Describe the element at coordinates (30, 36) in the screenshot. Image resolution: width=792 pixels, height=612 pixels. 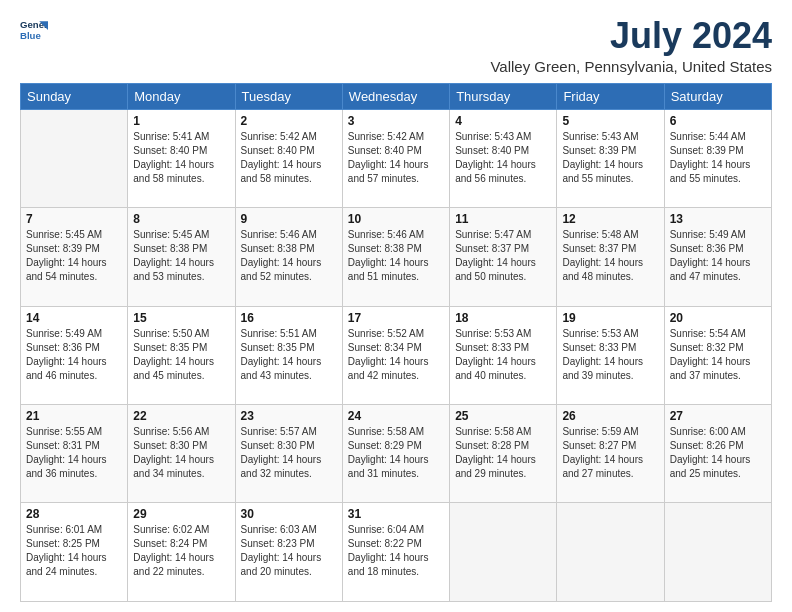
I see `svg-text: Blue` at that location.